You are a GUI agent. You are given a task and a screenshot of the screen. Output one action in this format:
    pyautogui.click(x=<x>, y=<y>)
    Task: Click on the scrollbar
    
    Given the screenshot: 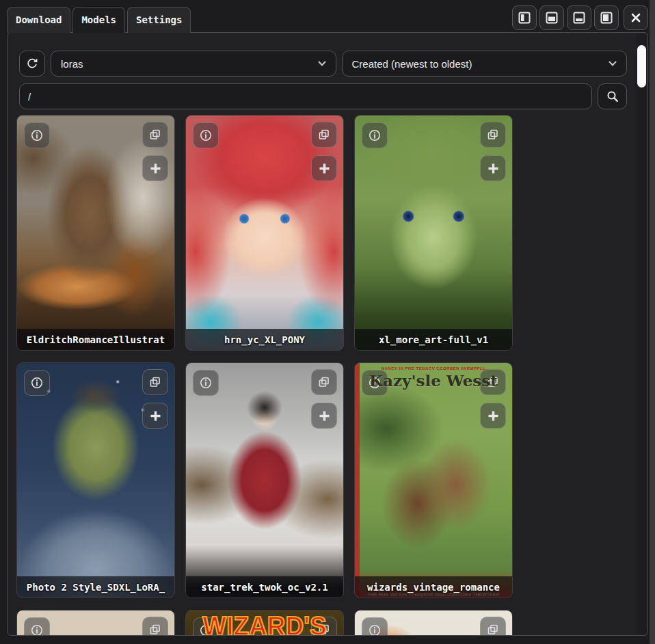 What is the action you would take?
    pyautogui.click(x=641, y=334)
    